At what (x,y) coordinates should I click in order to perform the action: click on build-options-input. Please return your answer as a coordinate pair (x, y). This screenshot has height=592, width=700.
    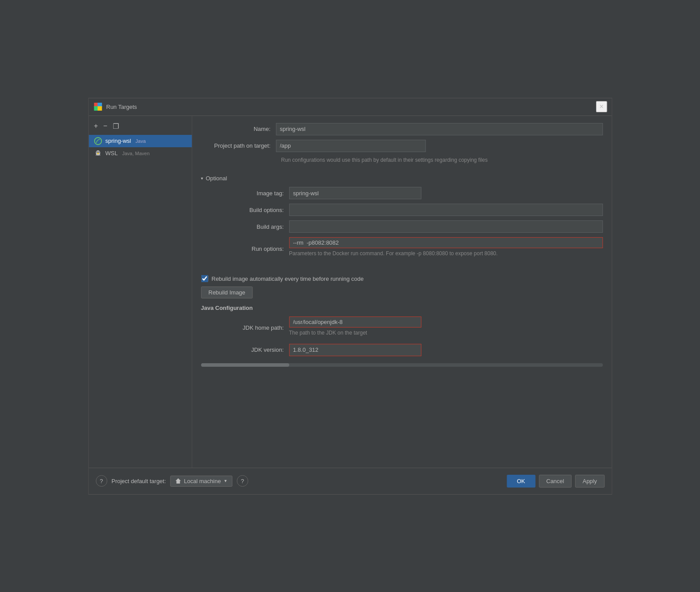
    Looking at the image, I should click on (446, 210).